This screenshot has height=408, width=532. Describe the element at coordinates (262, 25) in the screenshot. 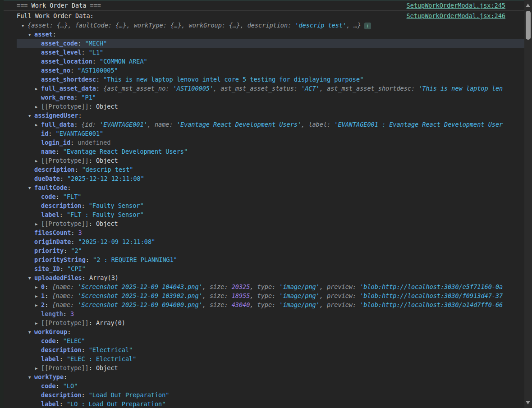

I see `tree-row: ▼{asset: {…}, faultCode: {…}, workType: …` at that location.